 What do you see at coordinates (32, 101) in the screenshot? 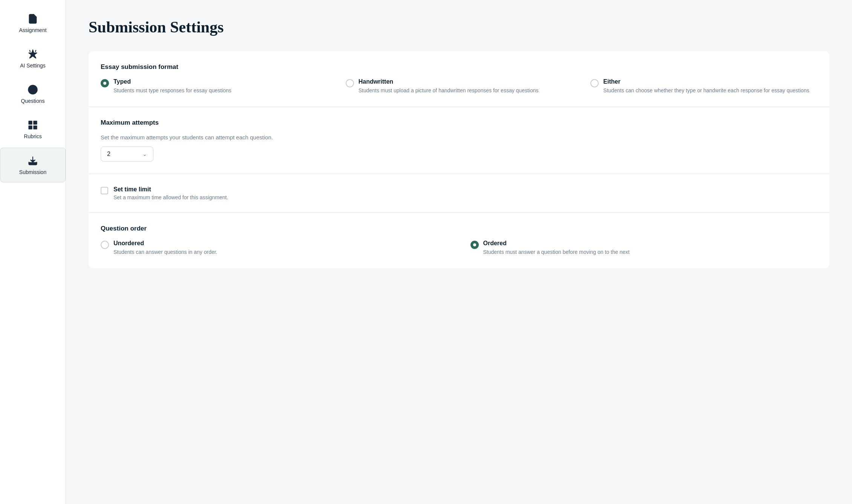
I see `sidebar-item-label: Questions` at bounding box center [32, 101].